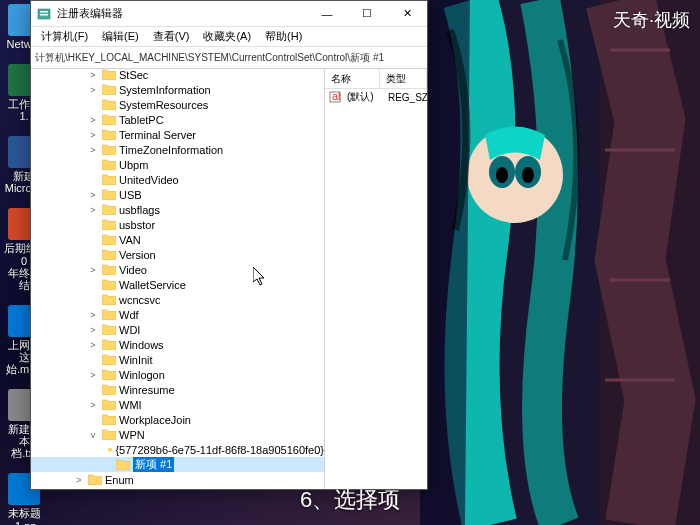  What do you see at coordinates (24, 516) in the screenshot?
I see `icon-label: 未标题-1.pn` at bounding box center [24, 516].